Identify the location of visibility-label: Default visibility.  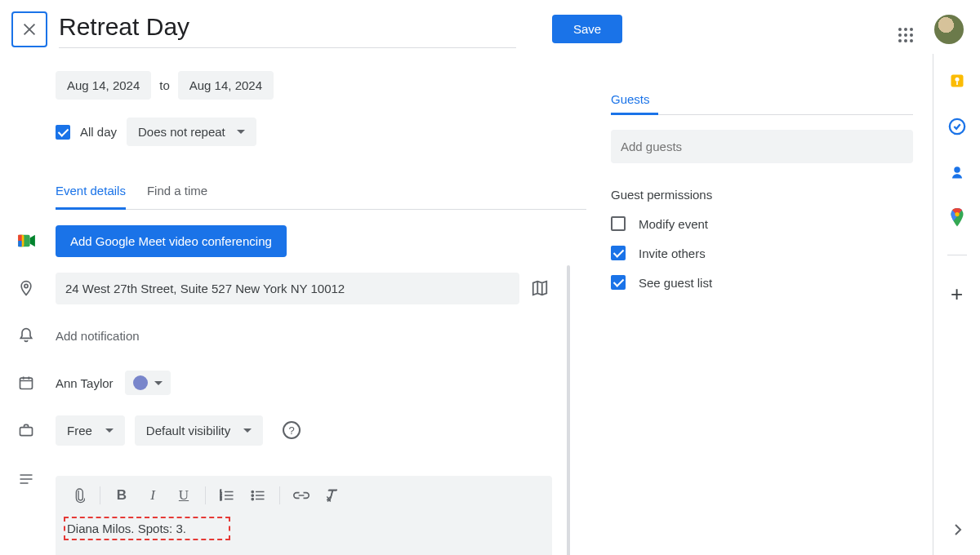
(188, 431).